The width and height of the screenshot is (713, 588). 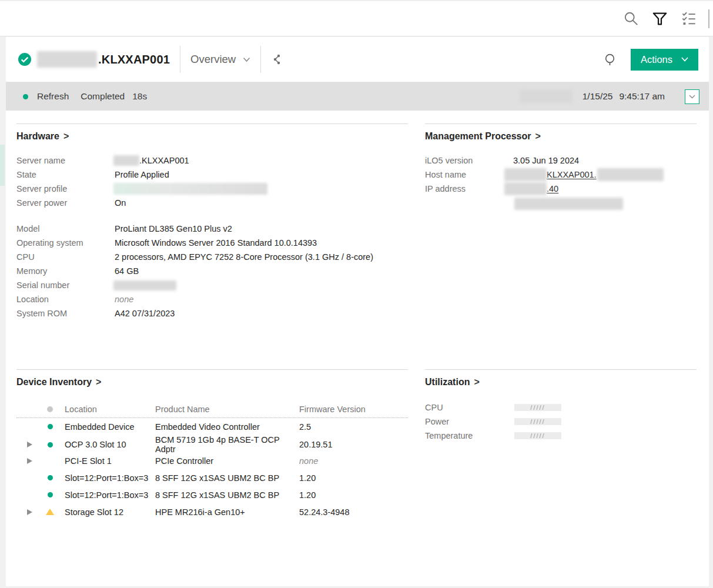 What do you see at coordinates (571, 175) in the screenshot?
I see `hostname-link: KLXXAP001.` at bounding box center [571, 175].